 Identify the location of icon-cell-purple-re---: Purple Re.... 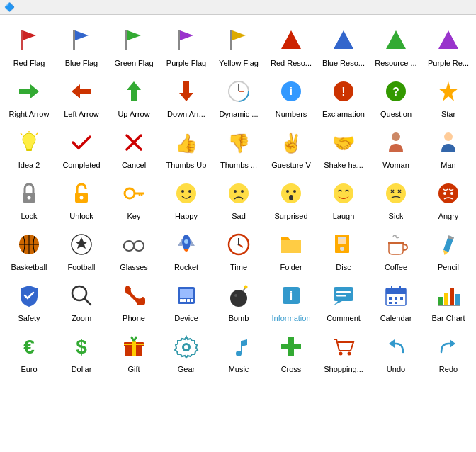
(448, 45).